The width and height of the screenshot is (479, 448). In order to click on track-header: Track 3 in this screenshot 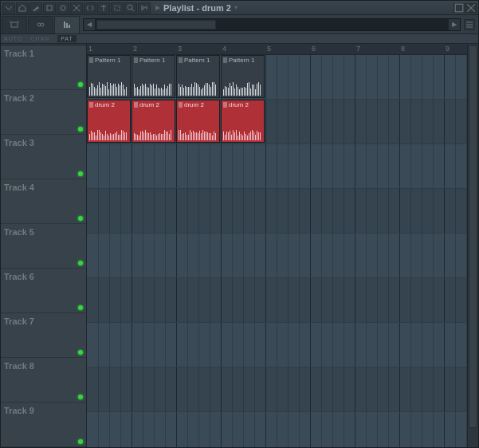, I will do `click(43, 157)`.